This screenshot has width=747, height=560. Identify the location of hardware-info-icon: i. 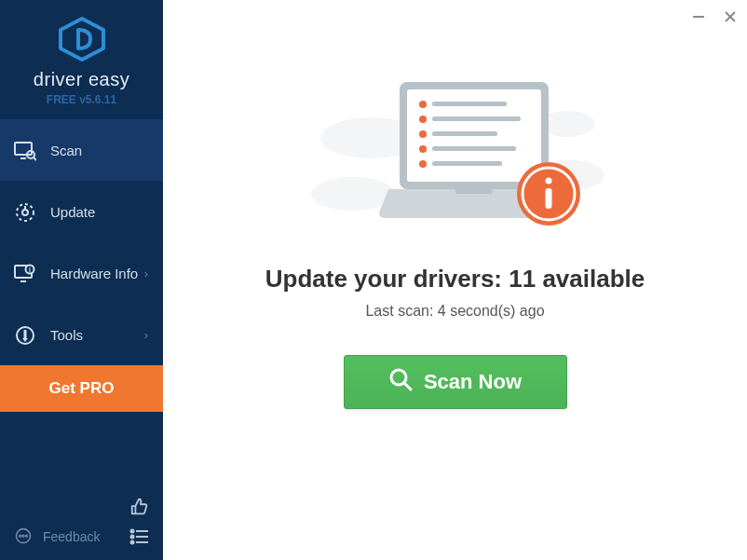
(25, 274).